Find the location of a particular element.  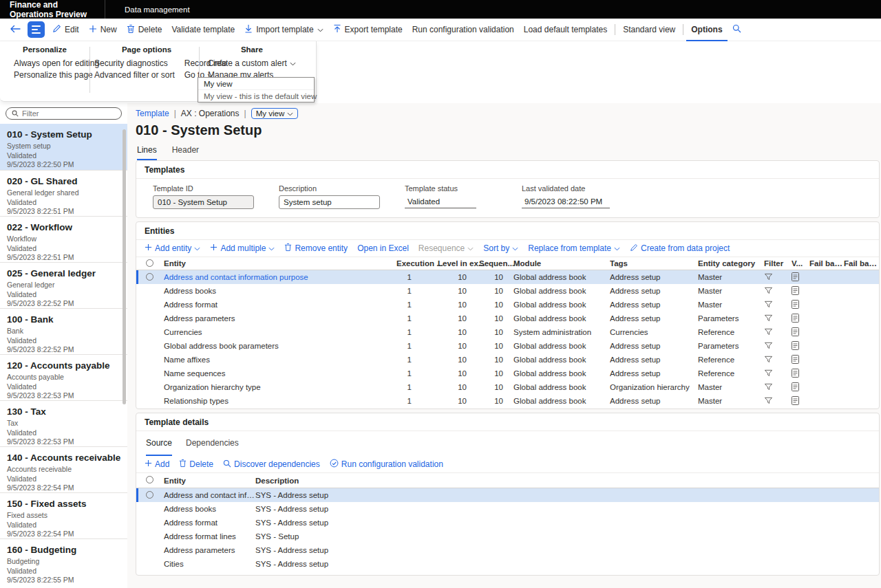

replace-from-template-button: Replace from template is located at coordinates (574, 248).